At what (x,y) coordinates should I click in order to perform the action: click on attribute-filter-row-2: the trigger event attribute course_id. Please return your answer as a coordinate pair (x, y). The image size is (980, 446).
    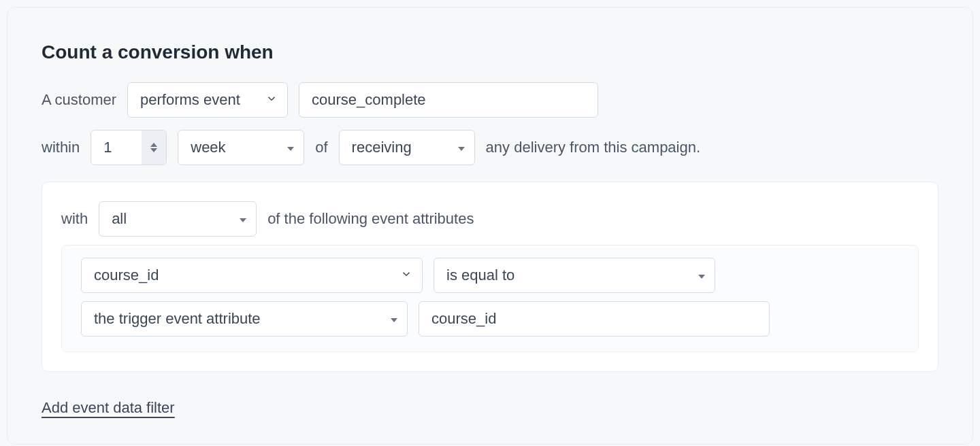
    Looking at the image, I should click on (490, 319).